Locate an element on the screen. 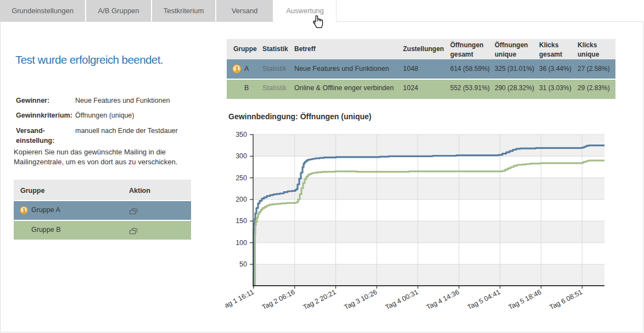  svg-text: Tag 2 20:21 is located at coordinates (320, 299).